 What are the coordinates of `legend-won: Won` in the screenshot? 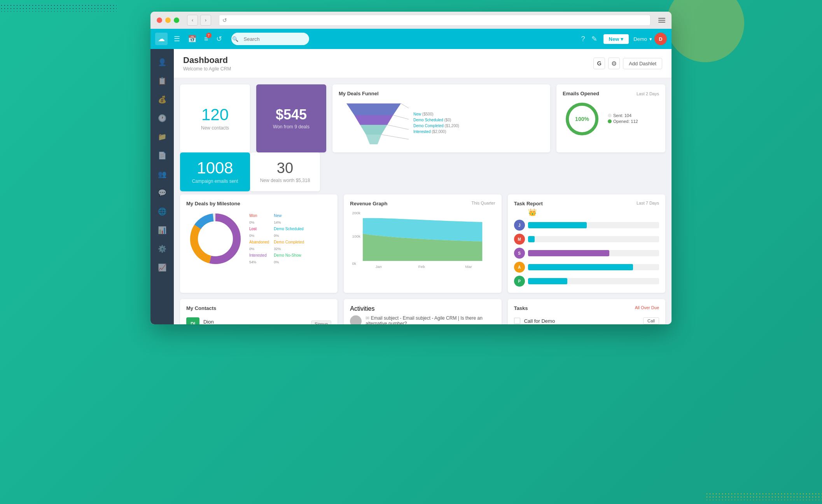 It's located at (259, 216).